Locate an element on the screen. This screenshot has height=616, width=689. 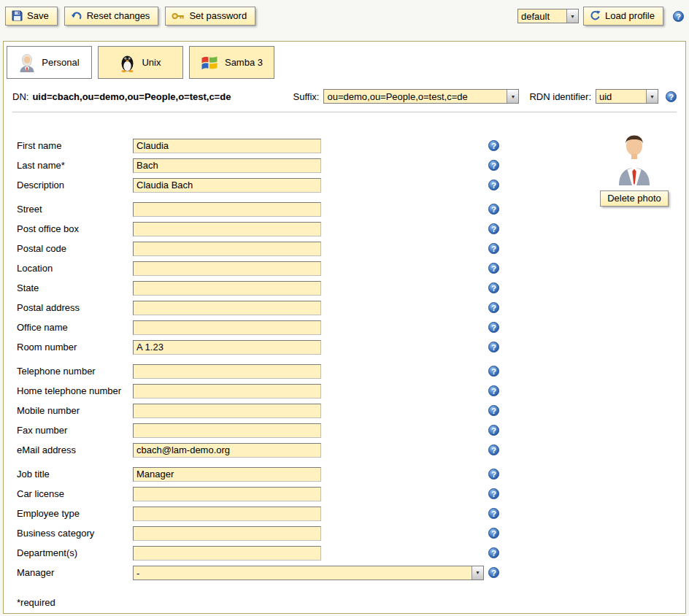
undo-arrow-icon is located at coordinates (77, 16).